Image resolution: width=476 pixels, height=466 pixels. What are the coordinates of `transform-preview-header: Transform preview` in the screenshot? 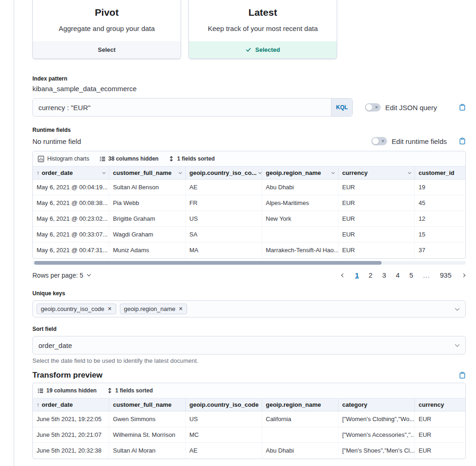 It's located at (249, 375).